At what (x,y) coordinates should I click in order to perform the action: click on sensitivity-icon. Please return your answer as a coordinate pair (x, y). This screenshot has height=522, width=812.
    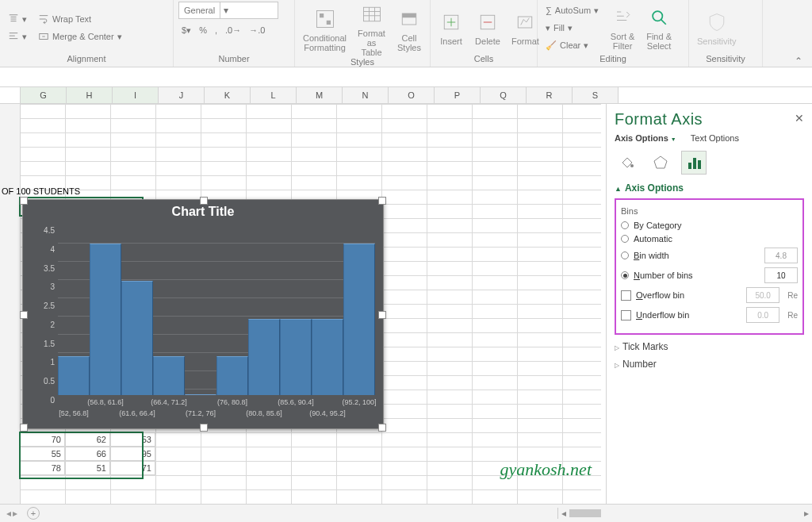
    Looking at the image, I should click on (717, 22).